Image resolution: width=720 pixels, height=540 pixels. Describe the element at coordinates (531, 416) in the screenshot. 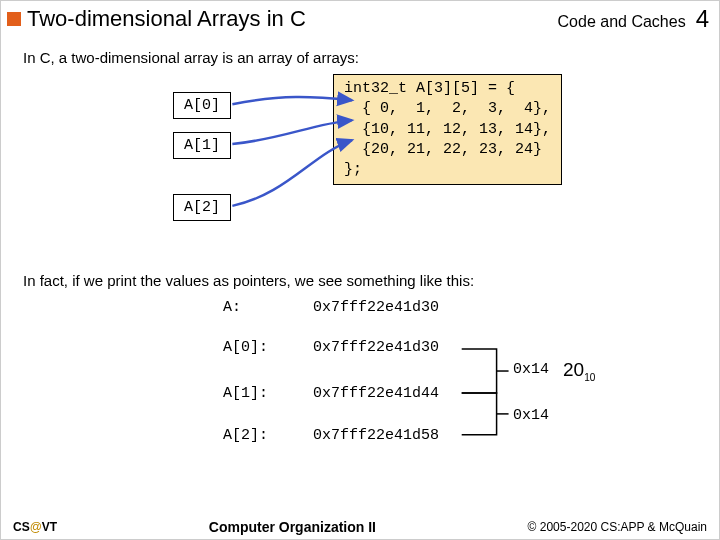

I see `diff2-hex: 0x14` at that location.